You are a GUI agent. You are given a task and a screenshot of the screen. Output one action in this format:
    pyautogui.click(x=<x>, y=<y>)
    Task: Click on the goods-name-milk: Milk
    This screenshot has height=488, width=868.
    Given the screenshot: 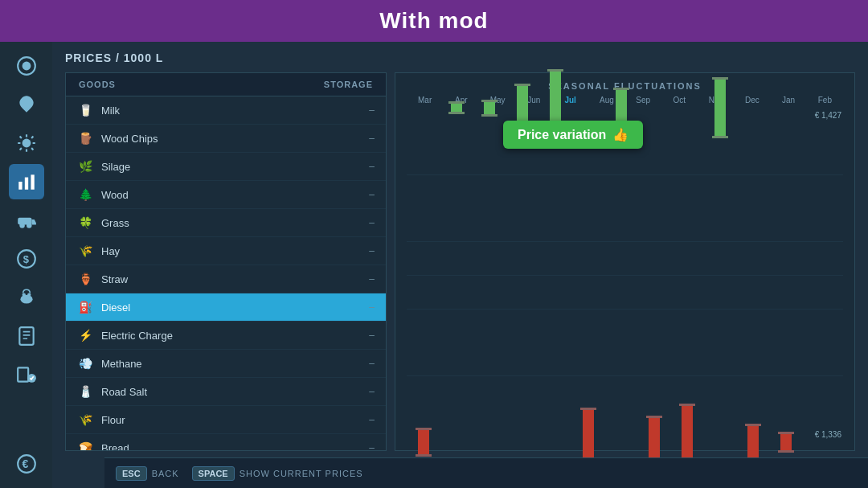 What is the action you would take?
    pyautogui.click(x=235, y=111)
    